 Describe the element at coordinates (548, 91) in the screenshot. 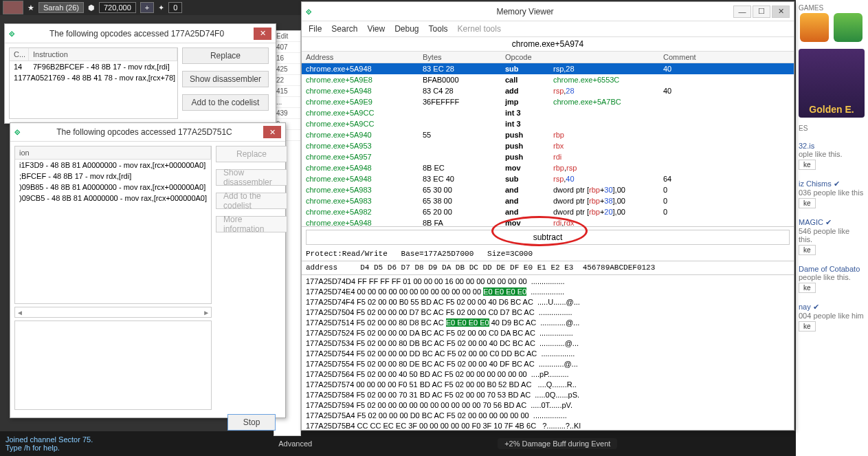

I see `disassembly-row: chrome.exe+5A94883 C4 28addrsp,2840` at that location.